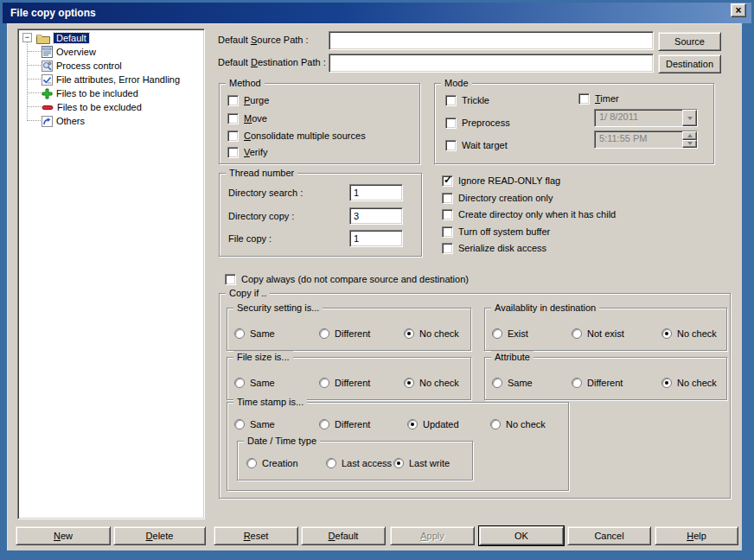  What do you see at coordinates (433, 424) in the screenshot?
I see `radio-timestamp-updated: Updated` at bounding box center [433, 424].